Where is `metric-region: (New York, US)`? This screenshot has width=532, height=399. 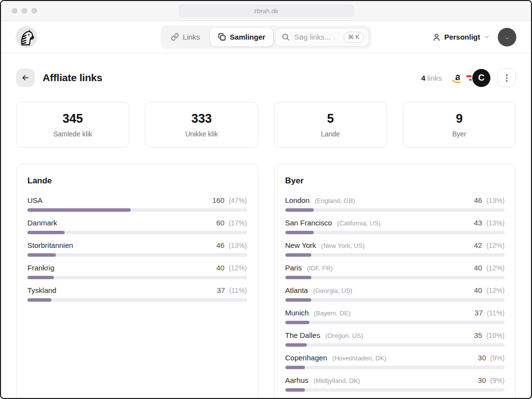
metric-region: (New York, US) is located at coordinates (343, 245).